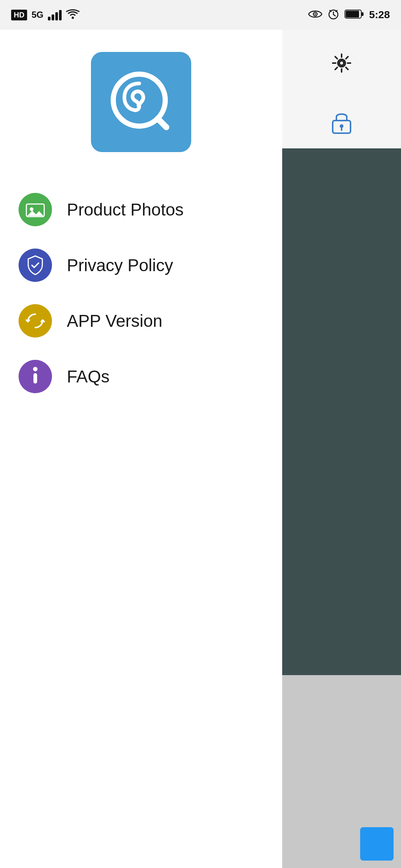  Describe the element at coordinates (200, 15) in the screenshot. I see `status-bar: HD 5G` at that location.